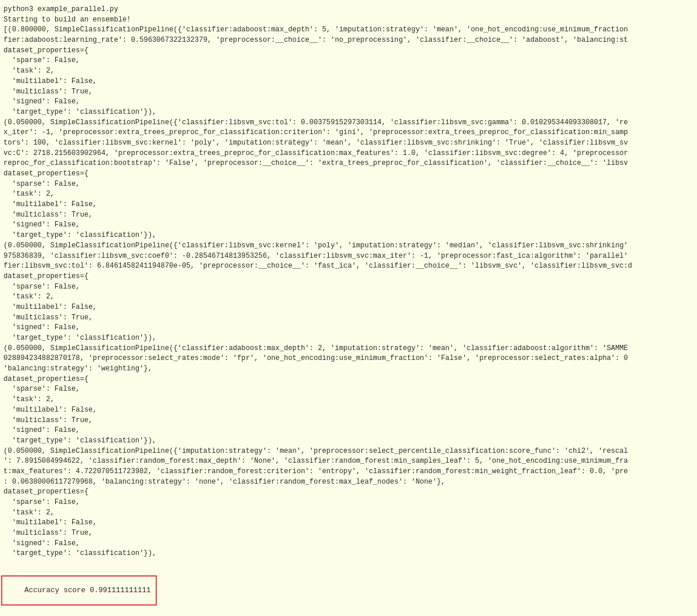  I want to click on output-line: fier:libsvm_svc:tol': 6.8461458241194870…, so click(348, 266).